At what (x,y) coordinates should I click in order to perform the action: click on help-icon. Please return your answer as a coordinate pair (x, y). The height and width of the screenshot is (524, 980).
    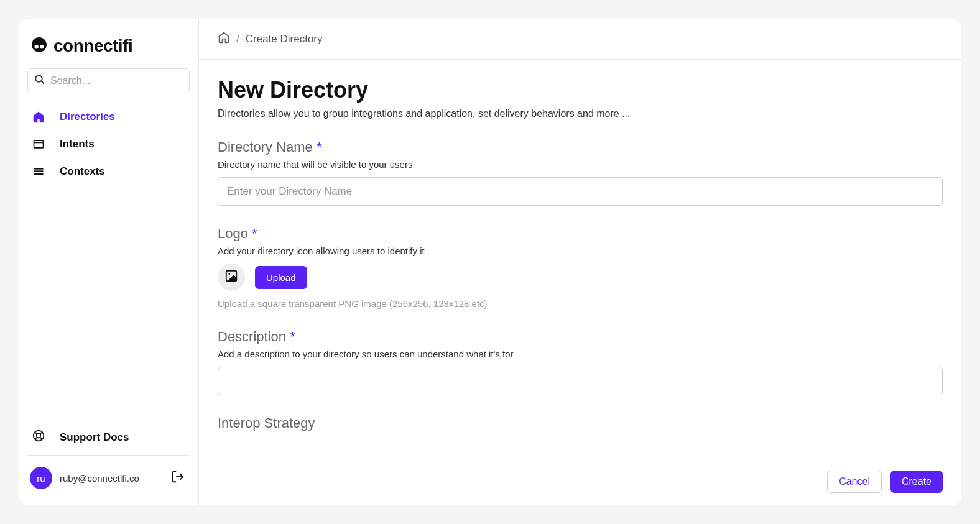
    Looking at the image, I should click on (39, 438).